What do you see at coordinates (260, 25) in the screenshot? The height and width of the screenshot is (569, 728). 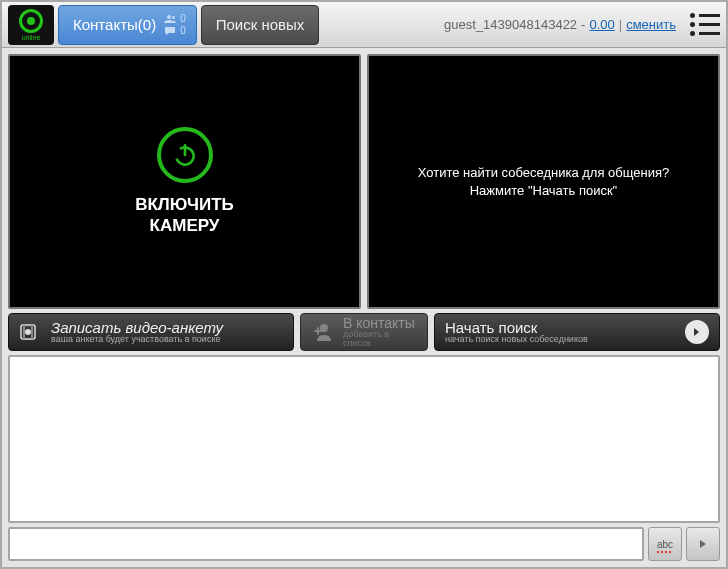 I see `find-new-button: Поиск новых` at bounding box center [260, 25].